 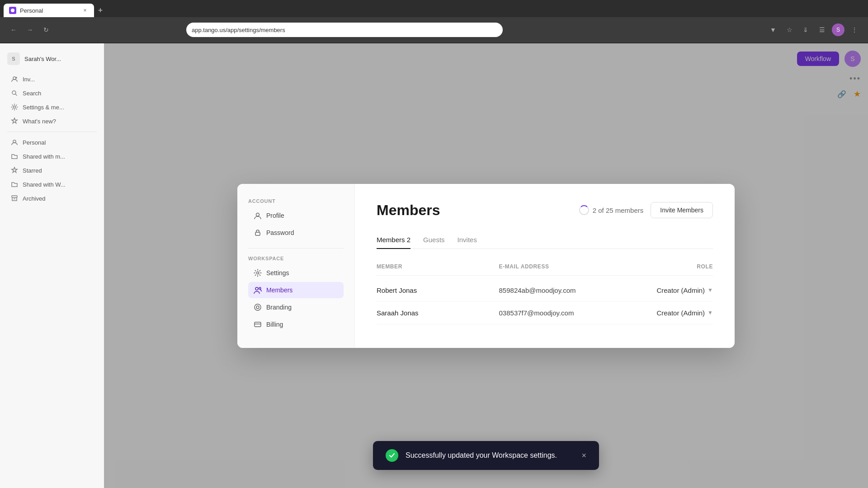 What do you see at coordinates (32, 93) in the screenshot?
I see `search-label: Search` at bounding box center [32, 93].